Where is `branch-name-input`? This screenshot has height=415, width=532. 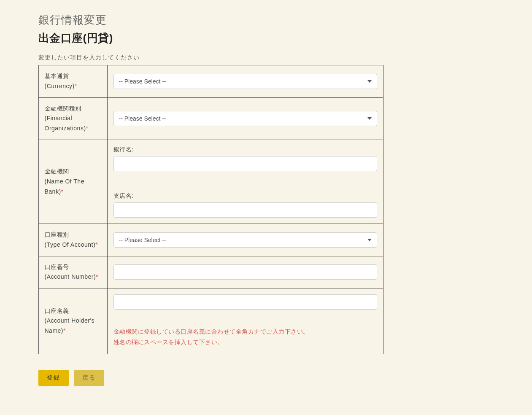 branch-name-input is located at coordinates (246, 210).